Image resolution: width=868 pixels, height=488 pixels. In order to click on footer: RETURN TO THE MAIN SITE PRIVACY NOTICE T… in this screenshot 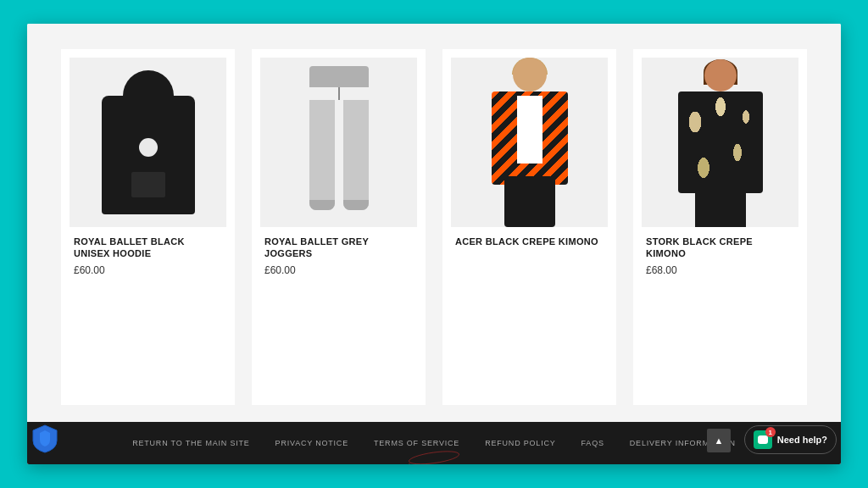, I will do `click(434, 443)`.